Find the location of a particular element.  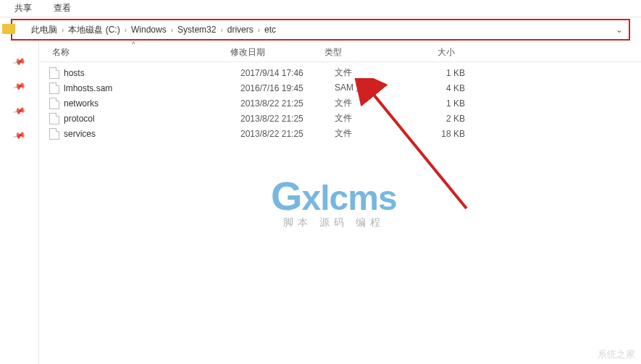

file-row: hosts2017/9/14 17:46文件1 KB is located at coordinates (340, 72).